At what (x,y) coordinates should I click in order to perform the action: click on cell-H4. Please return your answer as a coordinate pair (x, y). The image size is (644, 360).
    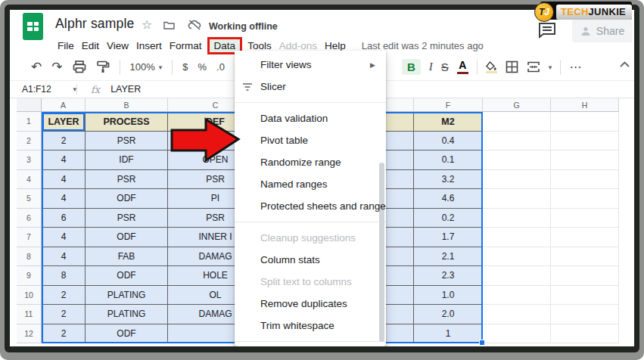
    Looking at the image, I should click on (585, 180).